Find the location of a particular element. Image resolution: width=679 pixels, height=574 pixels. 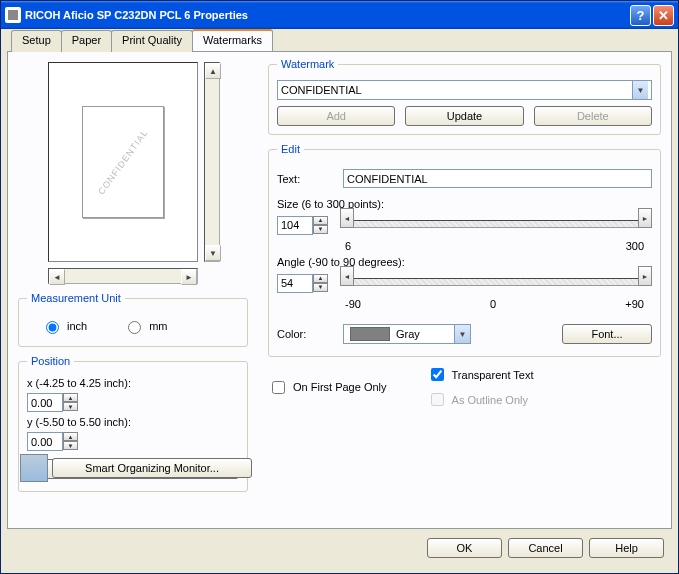

tab-setup: Setup is located at coordinates (36, 41).